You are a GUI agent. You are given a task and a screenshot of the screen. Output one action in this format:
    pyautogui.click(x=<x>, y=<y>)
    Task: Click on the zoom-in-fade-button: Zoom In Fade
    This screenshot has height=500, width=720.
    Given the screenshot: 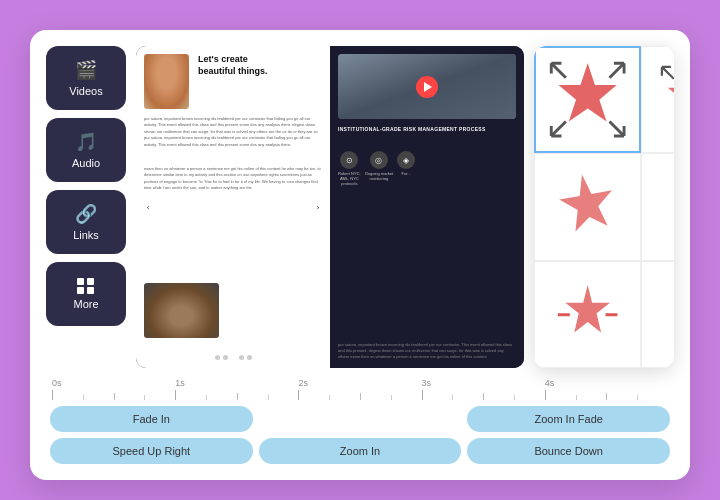 What is the action you would take?
    pyautogui.click(x=568, y=419)
    